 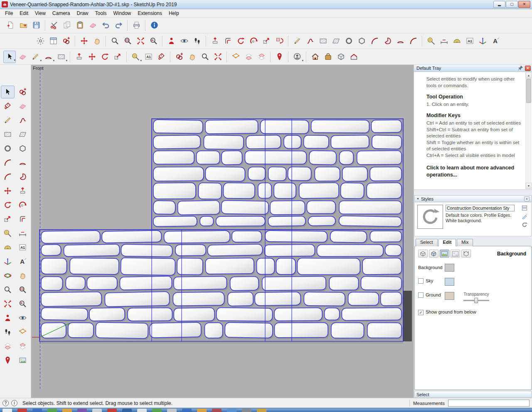 I want to click on line-tool-button, so click(x=7, y=120).